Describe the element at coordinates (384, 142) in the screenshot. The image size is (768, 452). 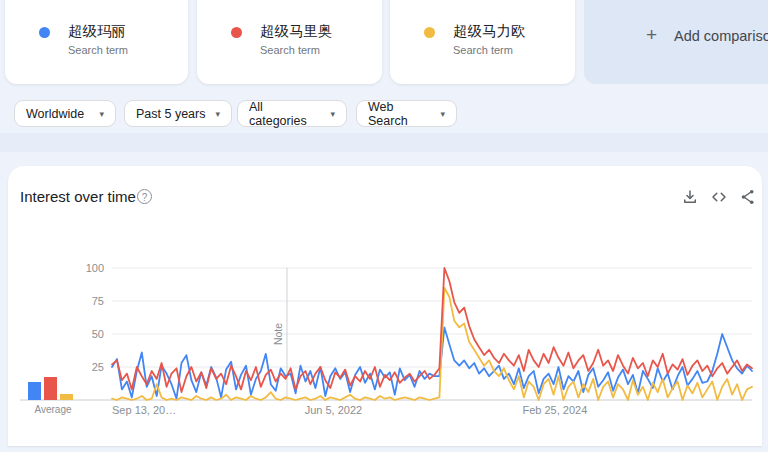
I see `background-band` at that location.